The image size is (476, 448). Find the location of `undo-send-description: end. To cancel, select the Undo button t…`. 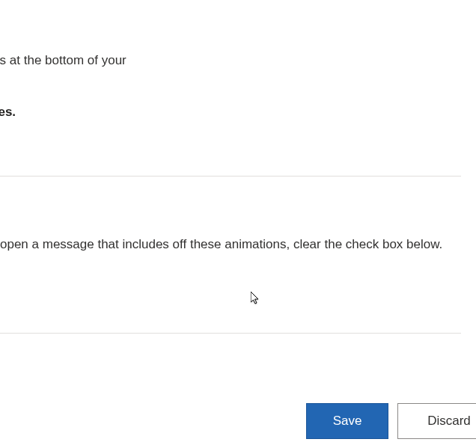

undo-send-description: end. To cancel, select the Undo button t… is located at coordinates (232, 61).